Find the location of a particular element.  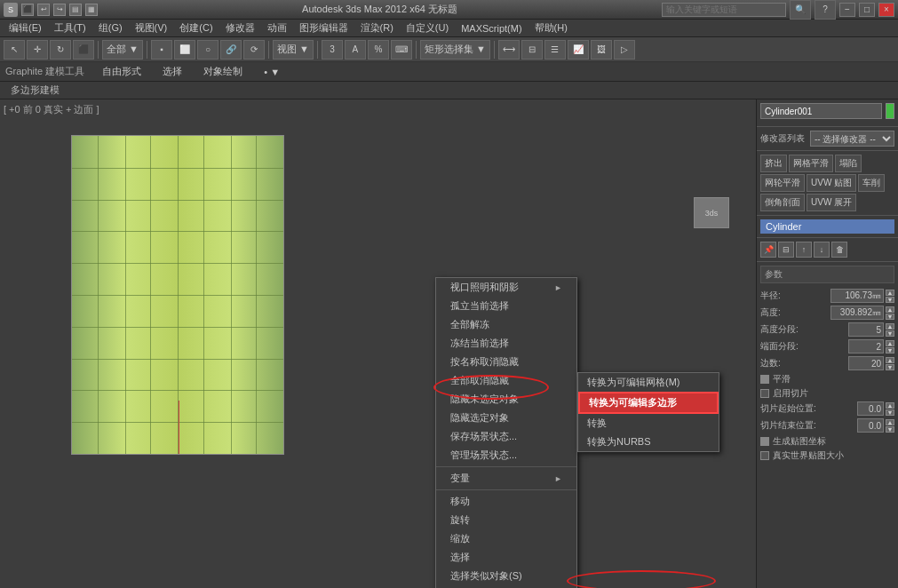

param-slice-from-up: ▲ is located at coordinates (890, 405).